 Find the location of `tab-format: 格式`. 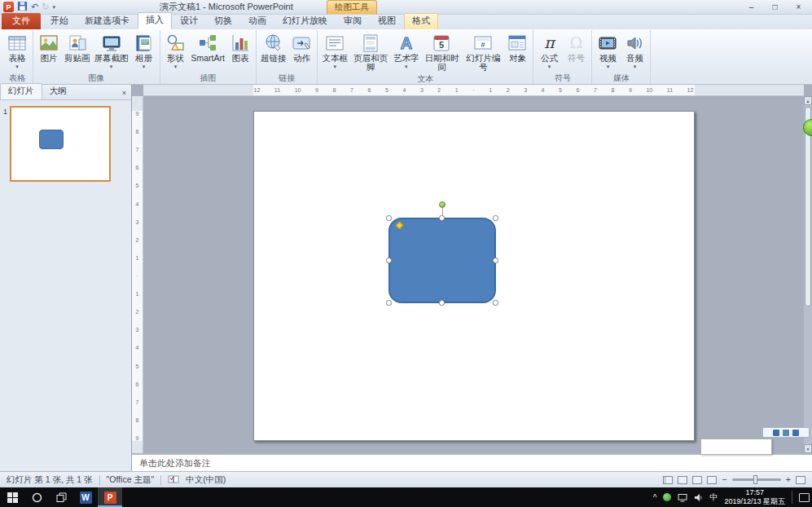

tab-format: 格式 is located at coordinates (421, 21).